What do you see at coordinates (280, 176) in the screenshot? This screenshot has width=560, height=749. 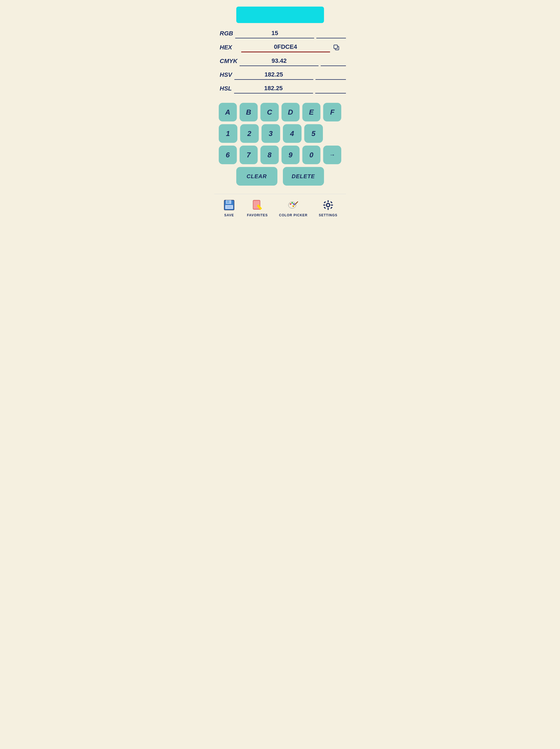 I see `keyboard-row-actions: CLEAR DELETE` at bounding box center [280, 176].